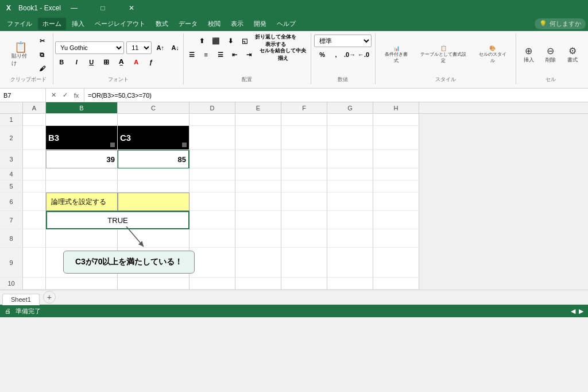 The image size is (588, 392). What do you see at coordinates (34, 220) in the screenshot?
I see `cell-a7` at bounding box center [34, 220].